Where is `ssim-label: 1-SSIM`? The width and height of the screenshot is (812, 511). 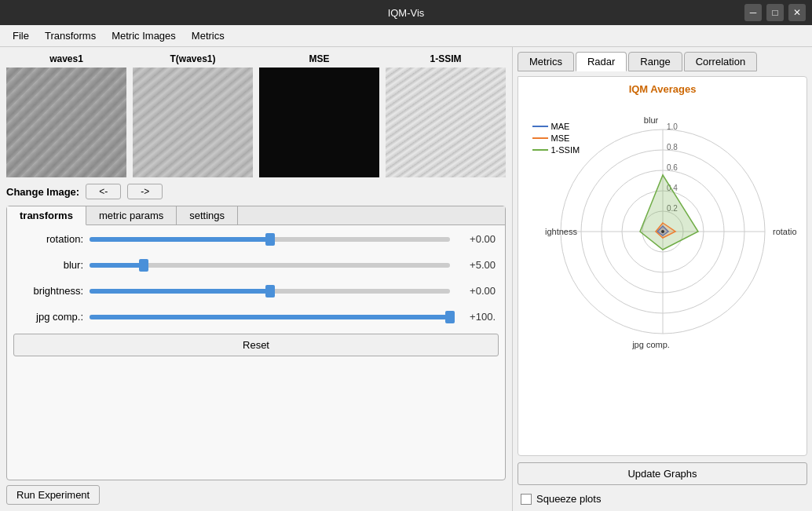 ssim-label: 1-SSIM is located at coordinates (565, 150).